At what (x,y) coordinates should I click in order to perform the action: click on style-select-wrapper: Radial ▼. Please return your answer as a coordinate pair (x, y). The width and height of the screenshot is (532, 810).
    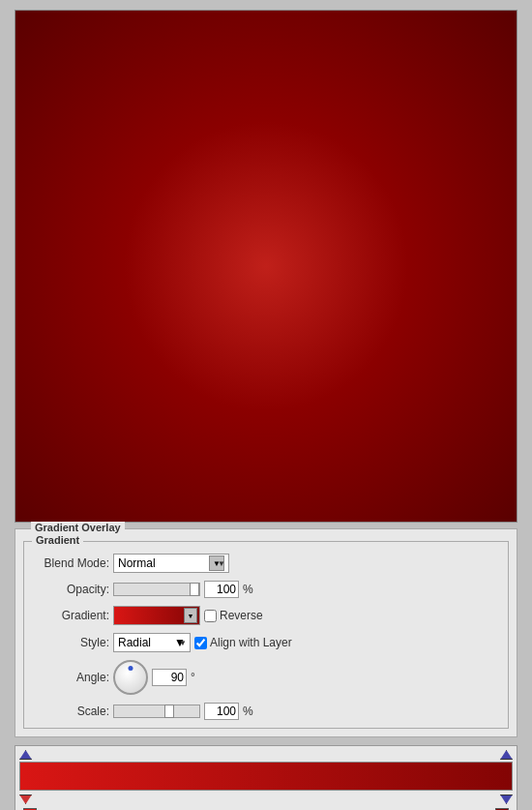
    Looking at the image, I should click on (152, 643).